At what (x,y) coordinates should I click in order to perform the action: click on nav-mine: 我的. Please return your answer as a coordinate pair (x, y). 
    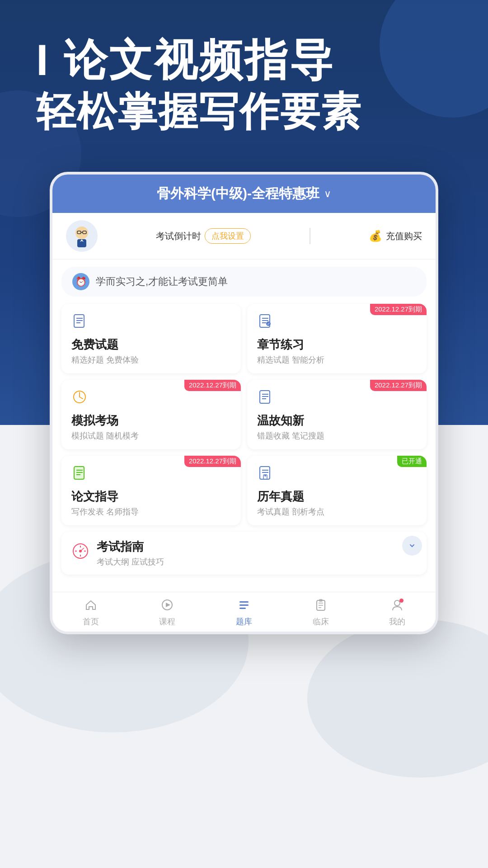
    Looking at the image, I should click on (397, 613).